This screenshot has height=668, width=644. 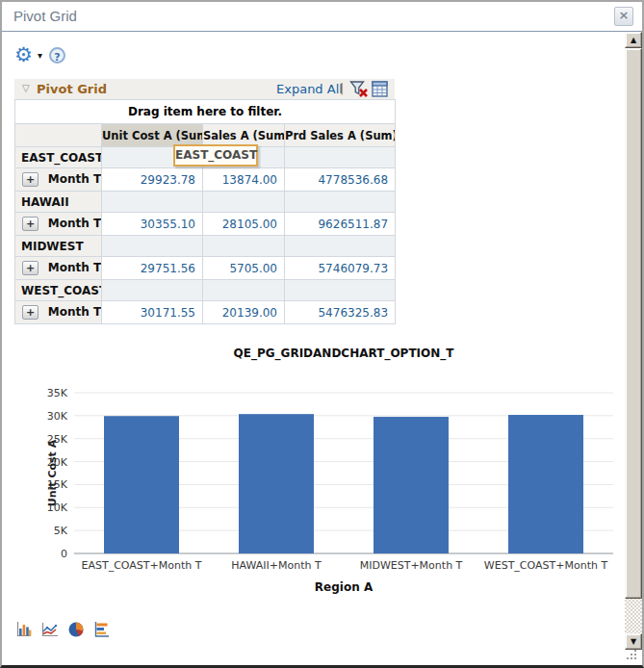 I want to click on filter-drop-zone: Drag item here to filter., so click(x=206, y=112).